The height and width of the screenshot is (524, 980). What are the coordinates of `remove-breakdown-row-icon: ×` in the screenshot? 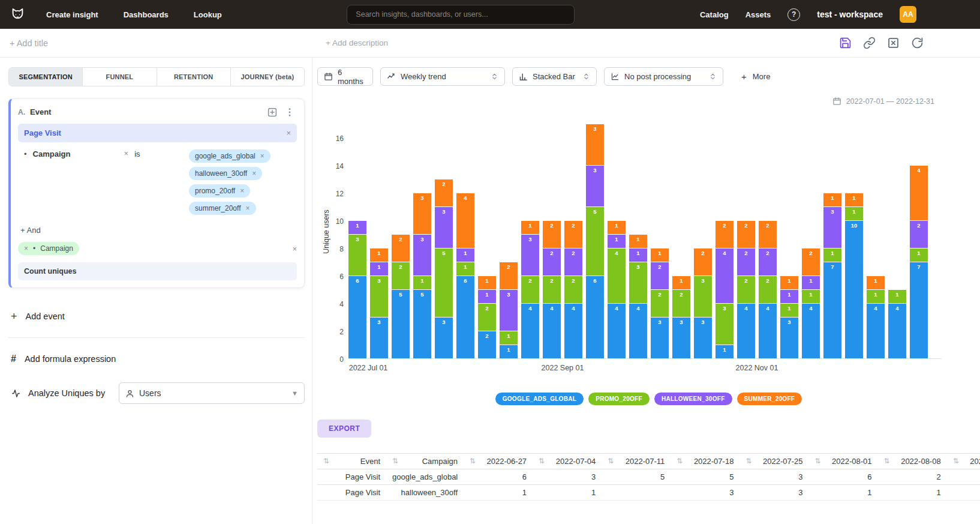 It's located at (294, 248).